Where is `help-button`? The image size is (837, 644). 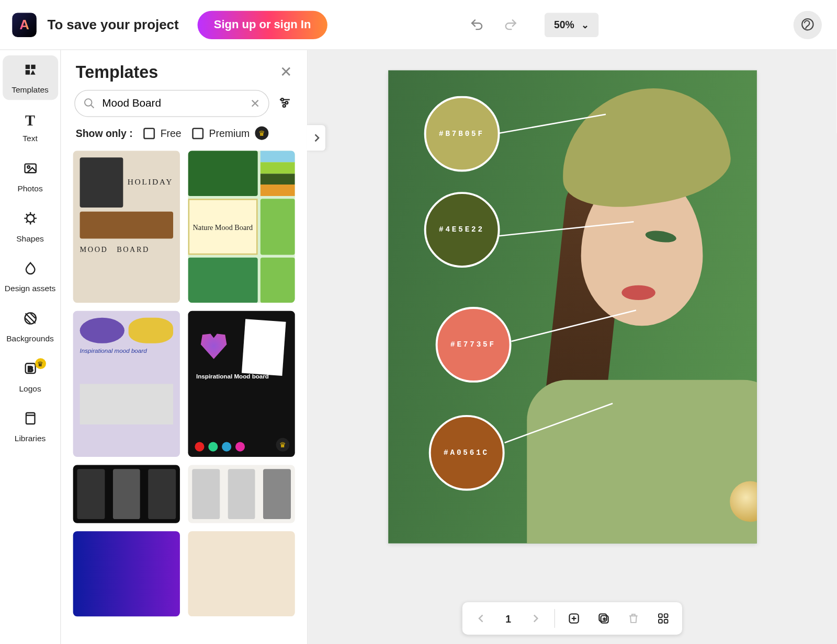 help-button is located at coordinates (808, 25).